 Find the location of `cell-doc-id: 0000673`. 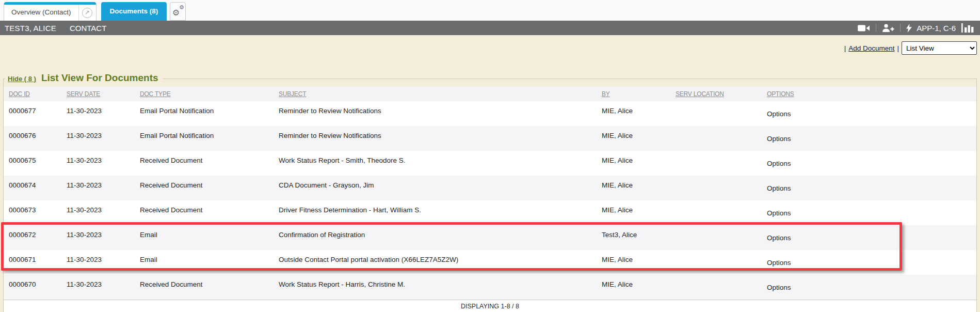

cell-doc-id: 0000673 is located at coordinates (33, 213).